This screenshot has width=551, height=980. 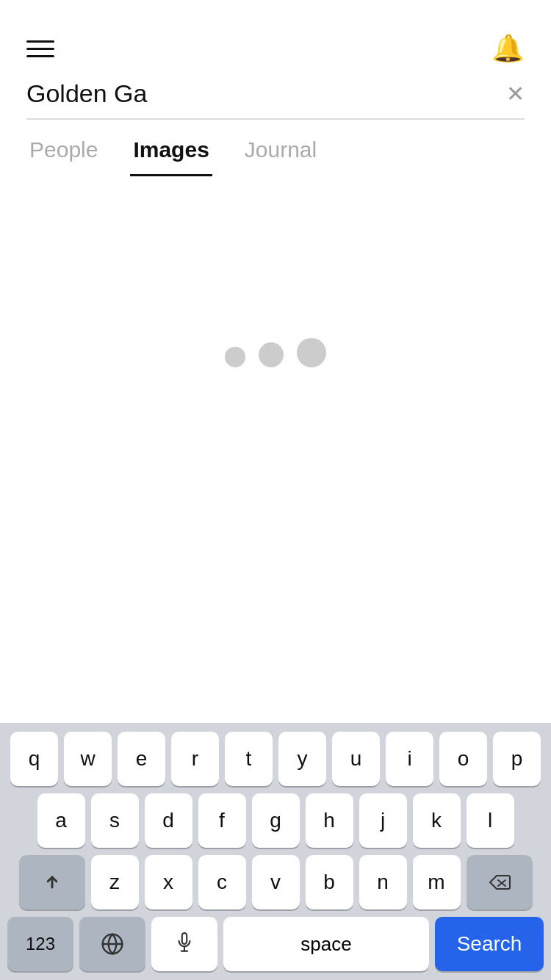 I want to click on mic-key, so click(x=184, y=944).